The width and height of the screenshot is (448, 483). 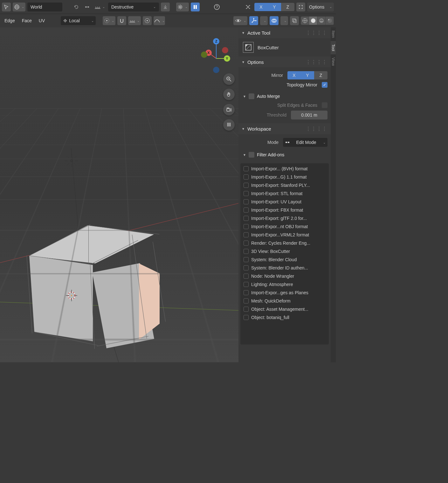 What do you see at coordinates (261, 7) in the screenshot?
I see `sym-x: X` at bounding box center [261, 7].